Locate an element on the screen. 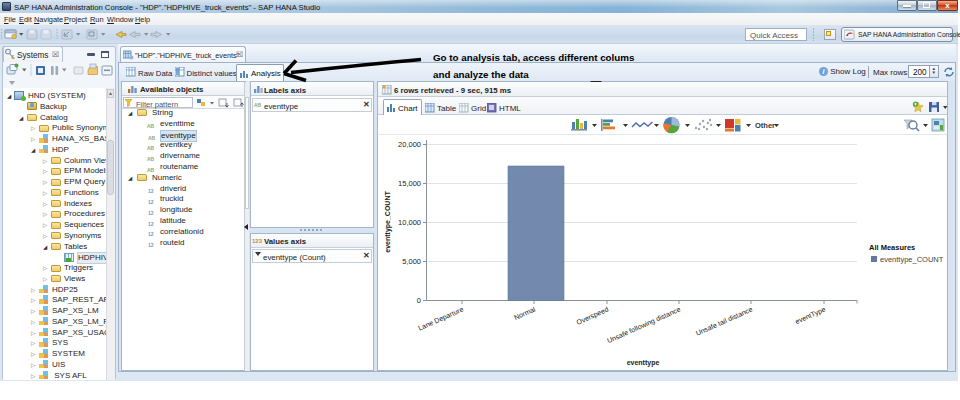 This screenshot has width=960, height=400. svg-text: Overspeed is located at coordinates (592, 316).